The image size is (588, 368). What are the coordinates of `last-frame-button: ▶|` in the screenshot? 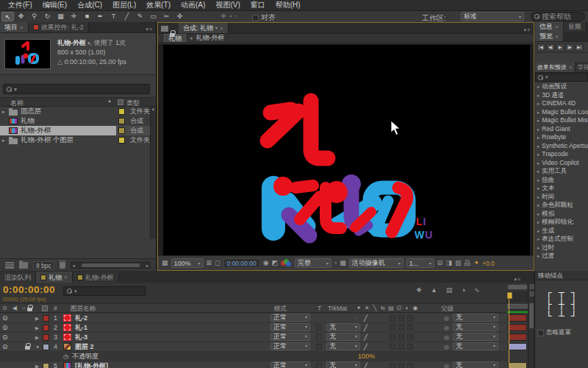 It's located at (579, 47).